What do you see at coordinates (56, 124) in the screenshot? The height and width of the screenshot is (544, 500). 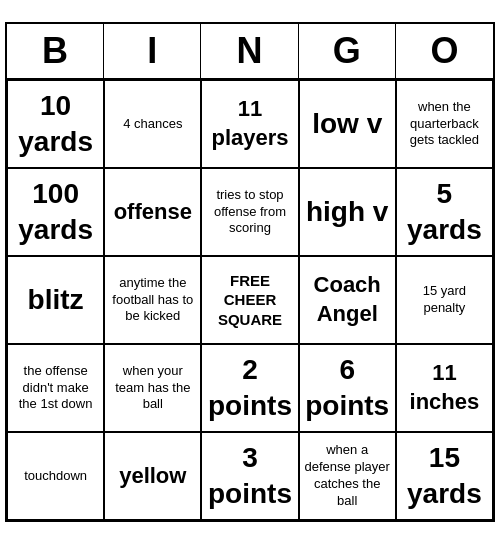 I see `bingo-cell-0: 10 yards` at bounding box center [56, 124].